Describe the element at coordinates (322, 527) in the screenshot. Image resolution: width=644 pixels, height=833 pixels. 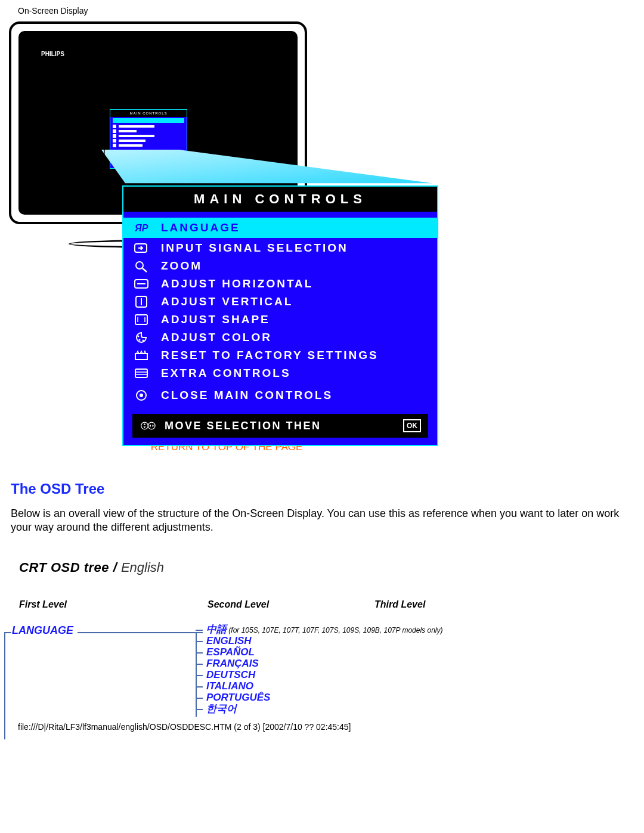
I see `section-body: Below is an overall view of the structur…` at that location.